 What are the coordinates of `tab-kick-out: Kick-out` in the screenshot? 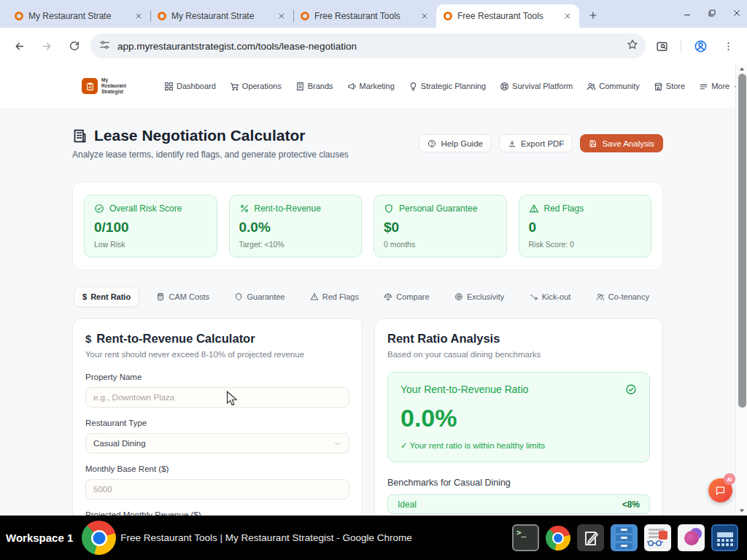 It's located at (550, 297).